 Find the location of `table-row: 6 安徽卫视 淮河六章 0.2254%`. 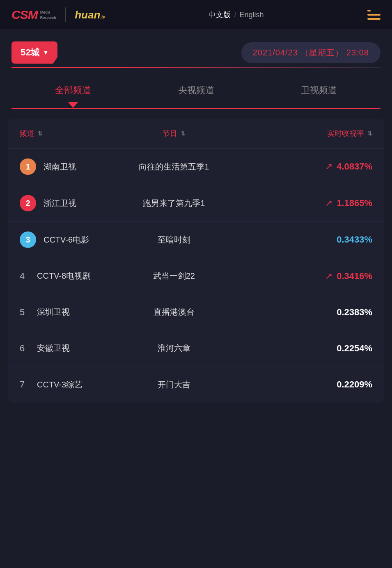

table-row: 6 安徽卫视 淮河六章 0.2254% is located at coordinates (196, 348).